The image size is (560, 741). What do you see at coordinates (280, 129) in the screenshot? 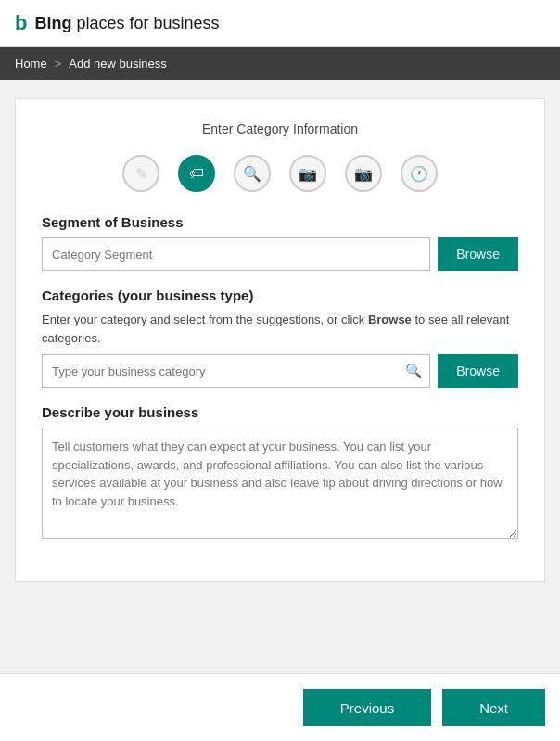
I see `section-title: Enter Category Information` at bounding box center [280, 129].